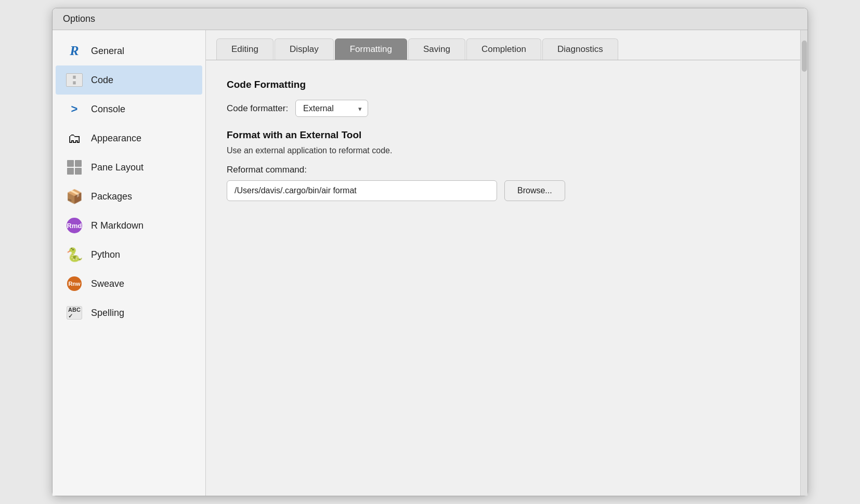  I want to click on tab-editing: Editing, so click(245, 49).